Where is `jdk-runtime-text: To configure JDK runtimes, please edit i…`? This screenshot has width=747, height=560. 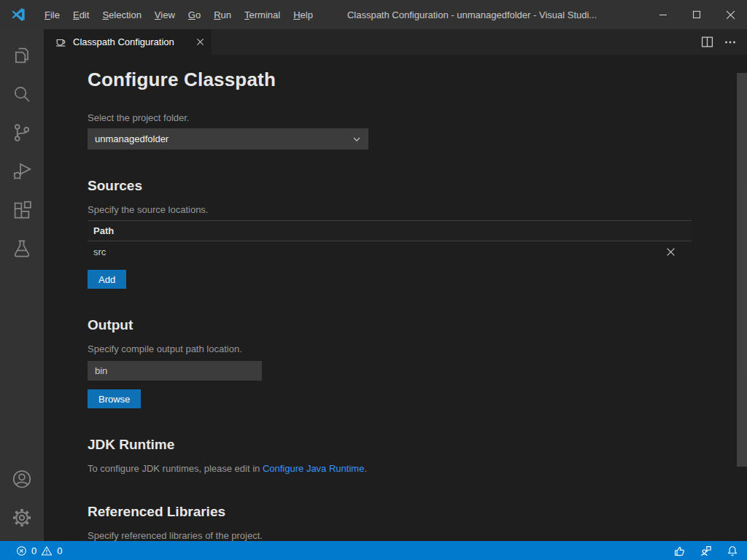 jdk-runtime-text: To configure JDK runtimes, please edit i… is located at coordinates (390, 469).